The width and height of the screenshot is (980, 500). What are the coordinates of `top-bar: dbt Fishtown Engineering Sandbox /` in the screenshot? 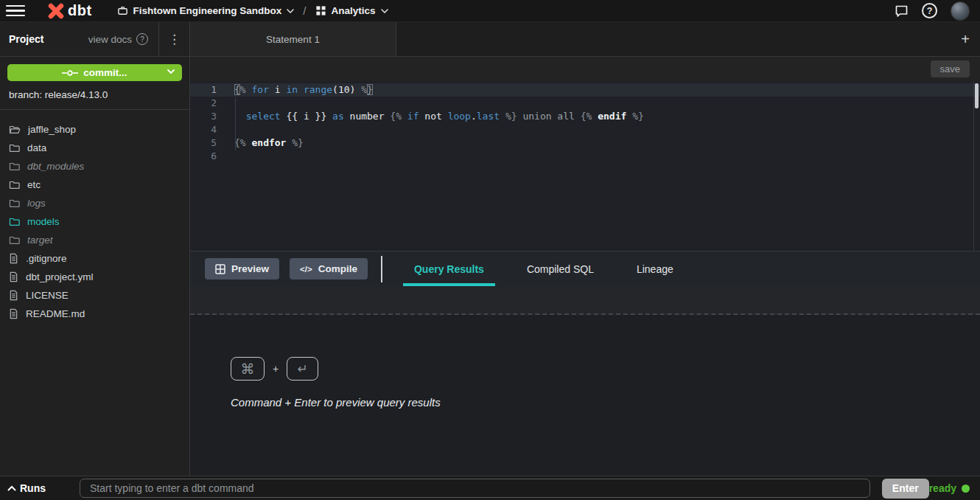 It's located at (490, 11).